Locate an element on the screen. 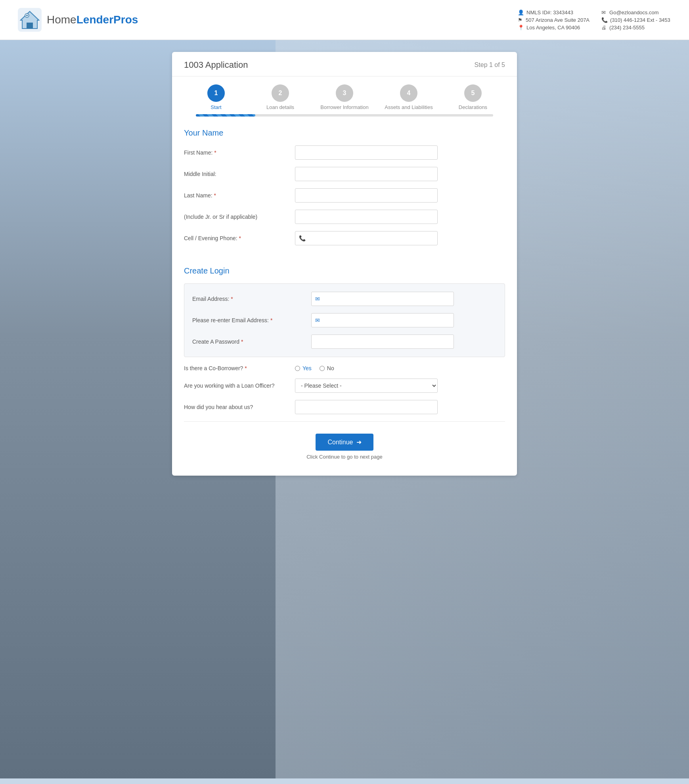  last-name-input is located at coordinates (366, 195).